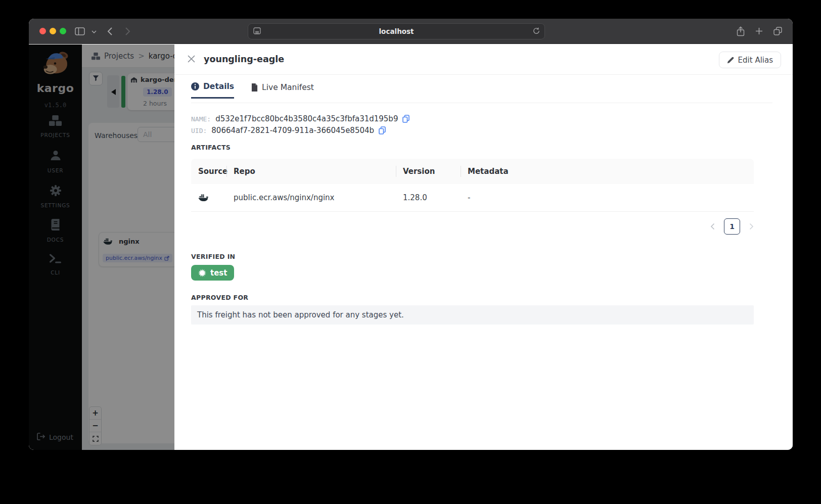 The height and width of the screenshot is (504, 821). What do you see at coordinates (482, 103) in the screenshot?
I see `tabs-divider` at bounding box center [482, 103].